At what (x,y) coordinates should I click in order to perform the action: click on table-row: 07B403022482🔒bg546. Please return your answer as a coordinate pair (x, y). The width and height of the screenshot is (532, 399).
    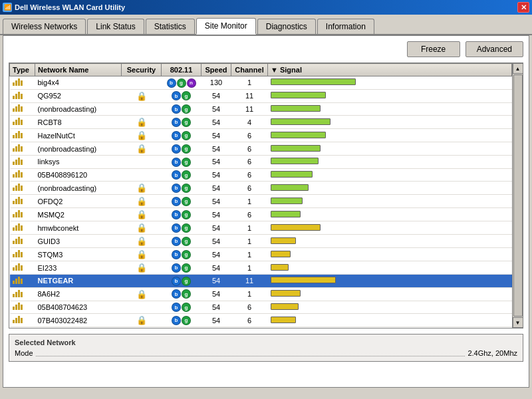
    Looking at the image, I should click on (261, 321).